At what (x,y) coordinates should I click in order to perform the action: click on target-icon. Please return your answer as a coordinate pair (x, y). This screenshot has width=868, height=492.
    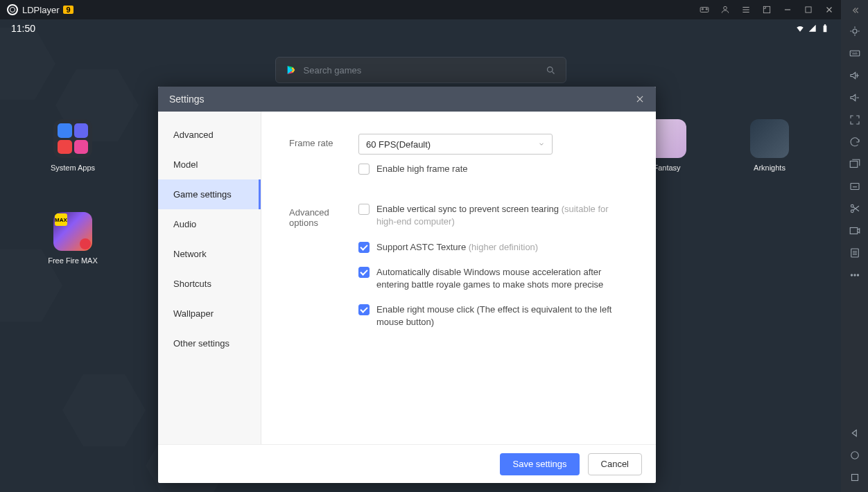
    Looking at the image, I should click on (855, 31).